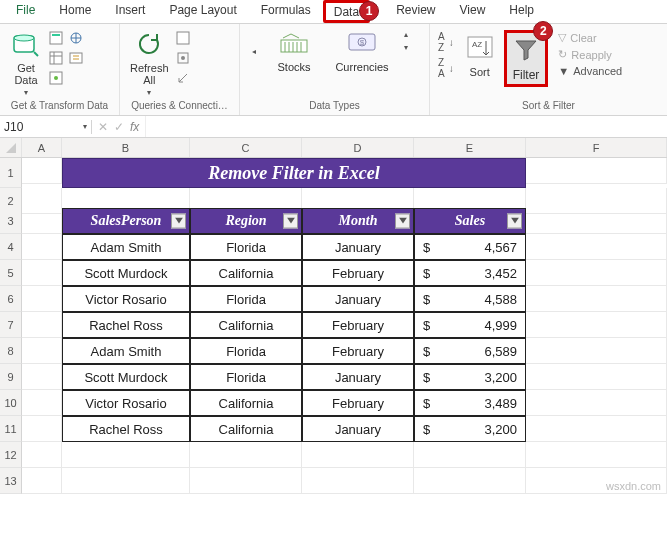 This screenshot has width=667, height=533. I want to click on tab-file: File, so click(26, 12).